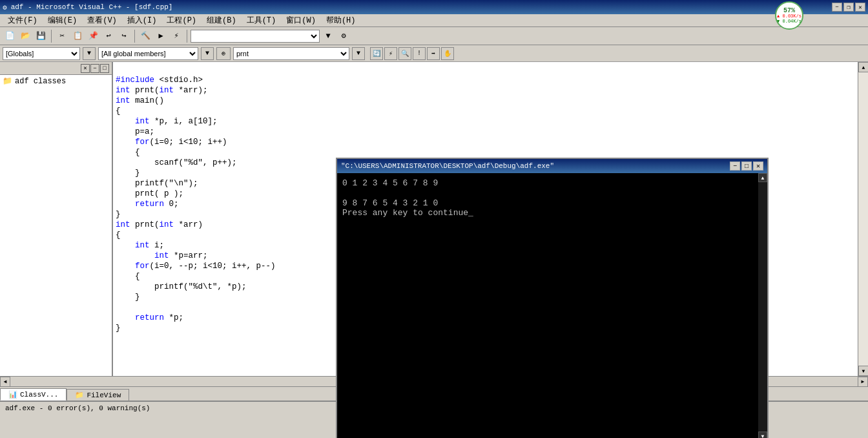 The image size is (868, 438). Describe the element at coordinates (149, 54) in the screenshot. I see `members-select: [All global members]` at that location.